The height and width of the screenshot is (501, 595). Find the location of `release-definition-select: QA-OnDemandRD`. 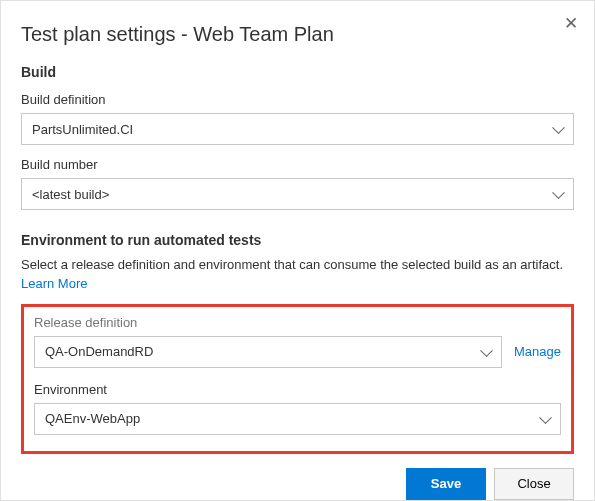

release-definition-select: QA-OnDemandRD is located at coordinates (268, 352).